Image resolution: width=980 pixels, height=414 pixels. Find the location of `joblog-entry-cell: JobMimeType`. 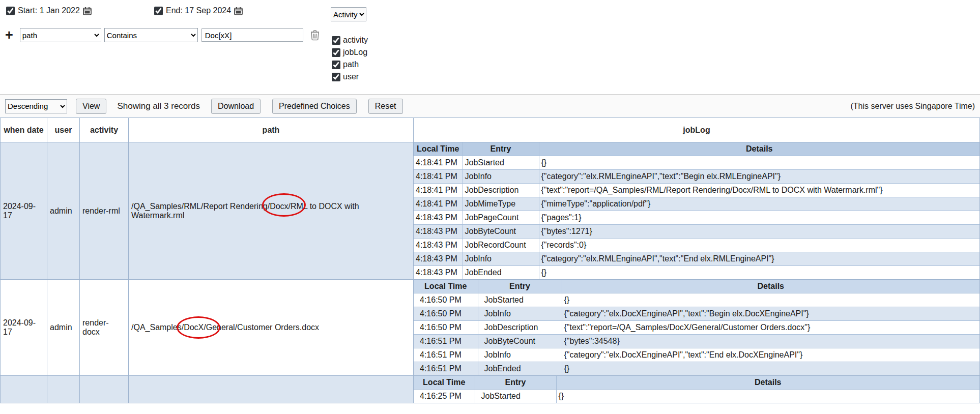

joblog-entry-cell: JobMimeType is located at coordinates (501, 204).